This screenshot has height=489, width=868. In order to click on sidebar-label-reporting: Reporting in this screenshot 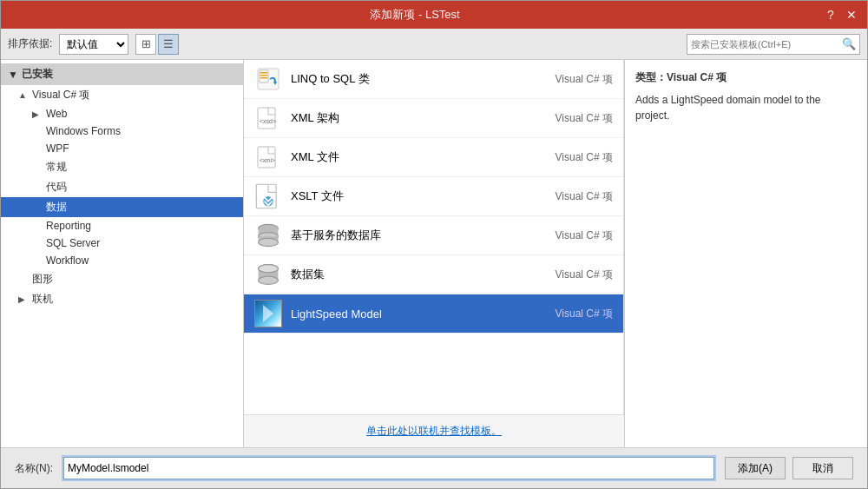, I will do `click(69, 226)`.